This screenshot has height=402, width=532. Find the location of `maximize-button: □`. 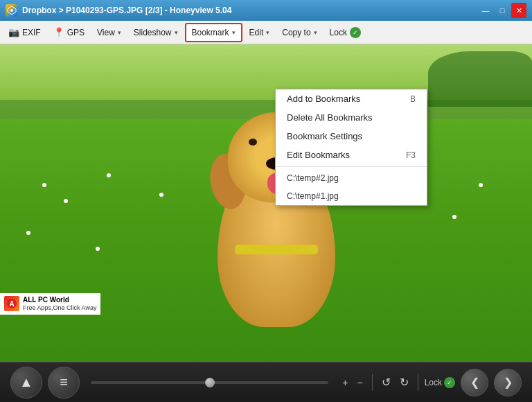

maximize-button: □ is located at coordinates (502, 10).